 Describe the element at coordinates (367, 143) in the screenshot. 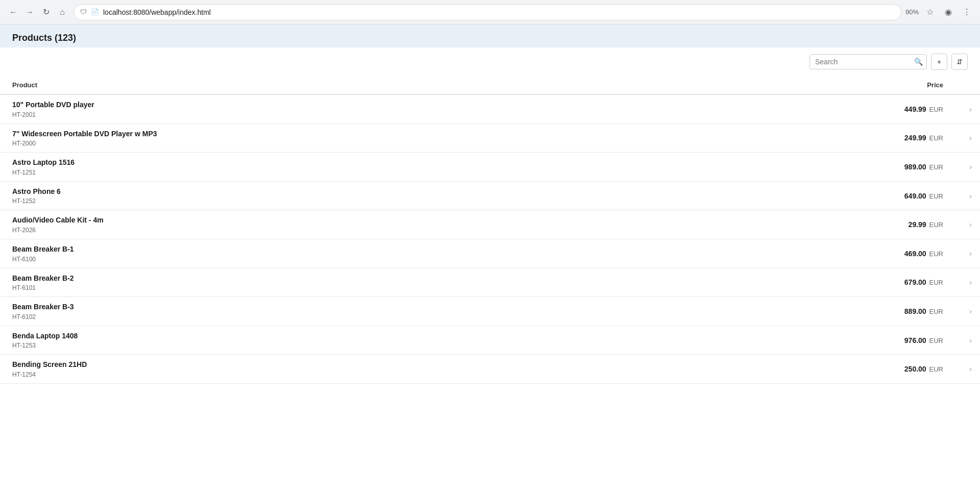

I see `product-id: HT-2000` at that location.